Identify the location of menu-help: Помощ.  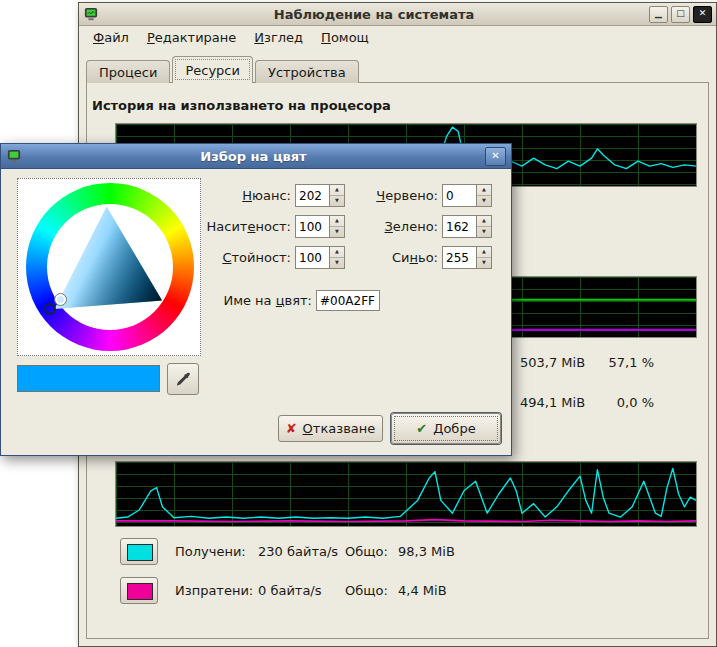
(345, 38).